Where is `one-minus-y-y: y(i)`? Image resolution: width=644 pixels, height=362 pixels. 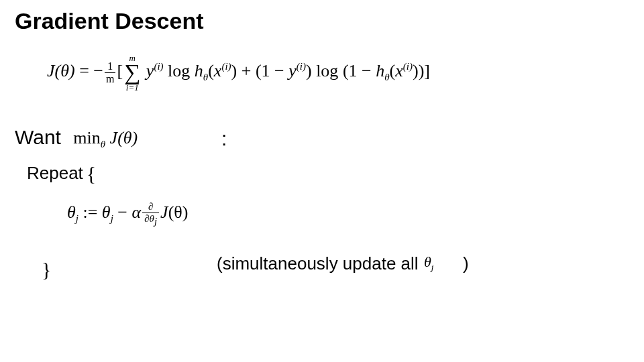 one-minus-y-y: y(i) is located at coordinates (297, 71).